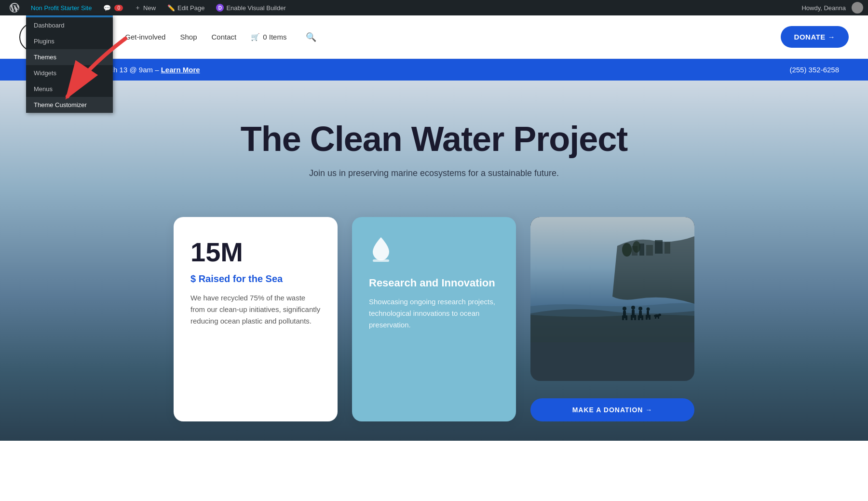  I want to click on divi-icon: D, so click(220, 8).